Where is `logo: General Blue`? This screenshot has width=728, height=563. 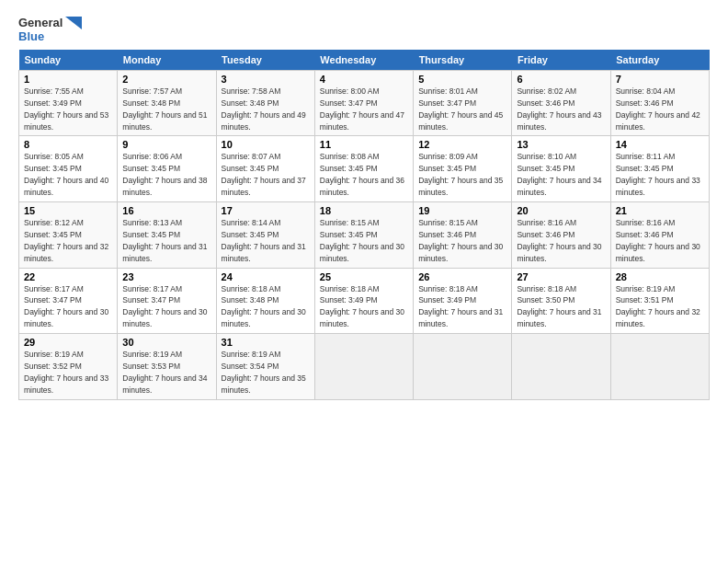
logo: General Blue is located at coordinates (50, 30).